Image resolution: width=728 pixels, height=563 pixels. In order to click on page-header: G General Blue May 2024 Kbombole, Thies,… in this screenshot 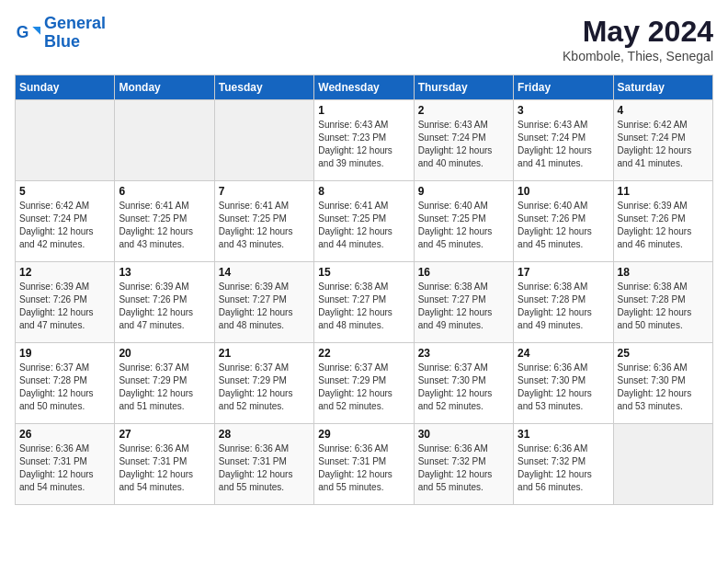, I will do `click(364, 39)`.